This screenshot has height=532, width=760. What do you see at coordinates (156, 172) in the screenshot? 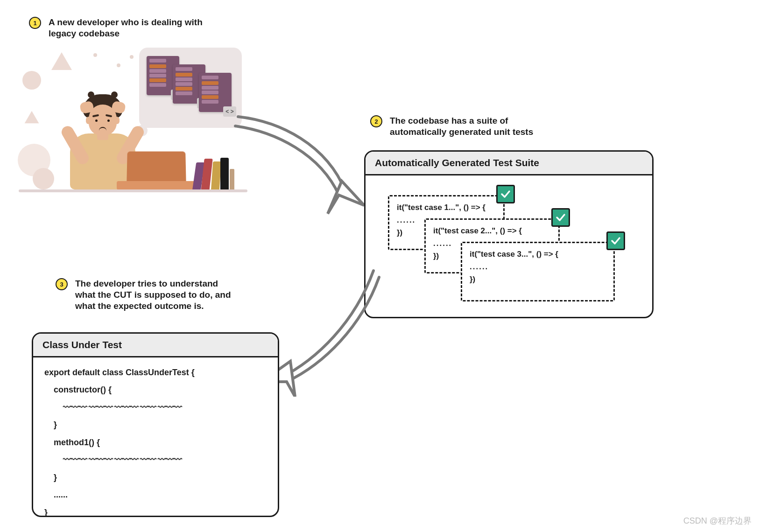
I see `laptop-icon` at bounding box center [156, 172].